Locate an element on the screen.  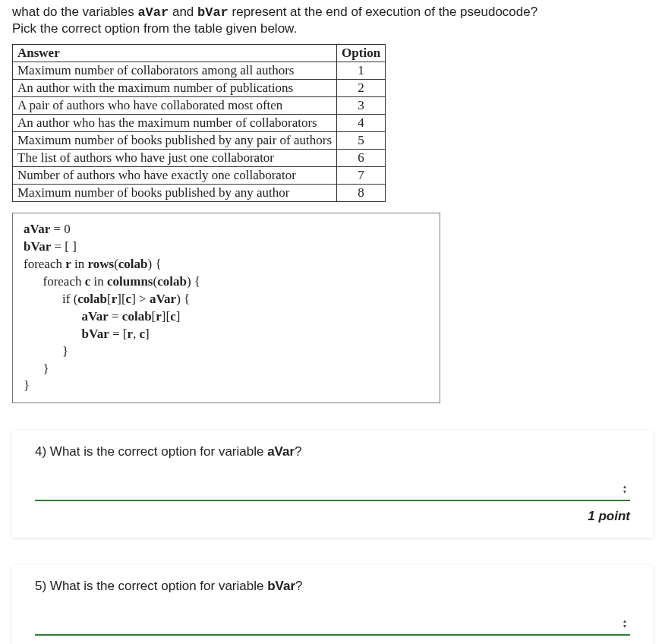
option-cell: 1 is located at coordinates (361, 71).